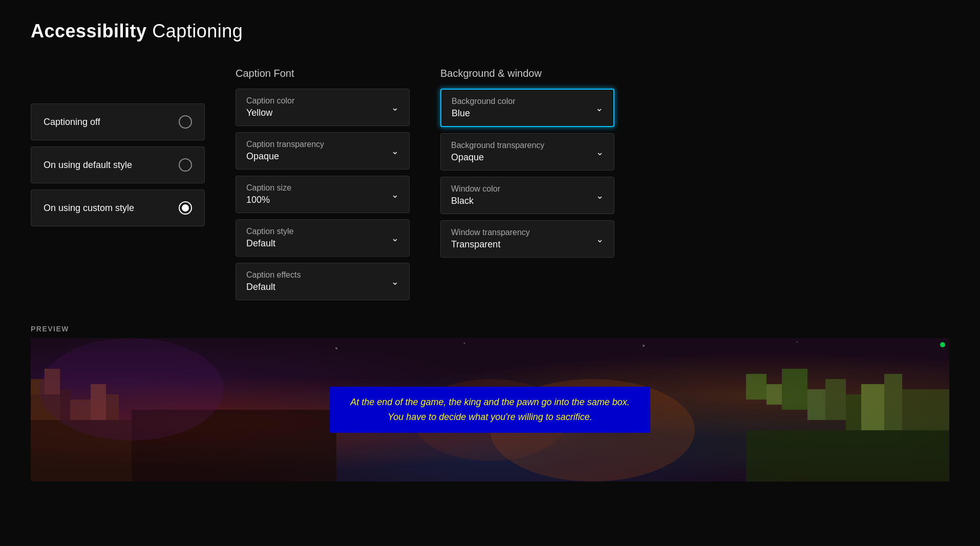 This screenshot has width=980, height=546. Describe the element at coordinates (527, 108) in the screenshot. I see `background-color-dropdown: Background color Blue ⌄` at that location.